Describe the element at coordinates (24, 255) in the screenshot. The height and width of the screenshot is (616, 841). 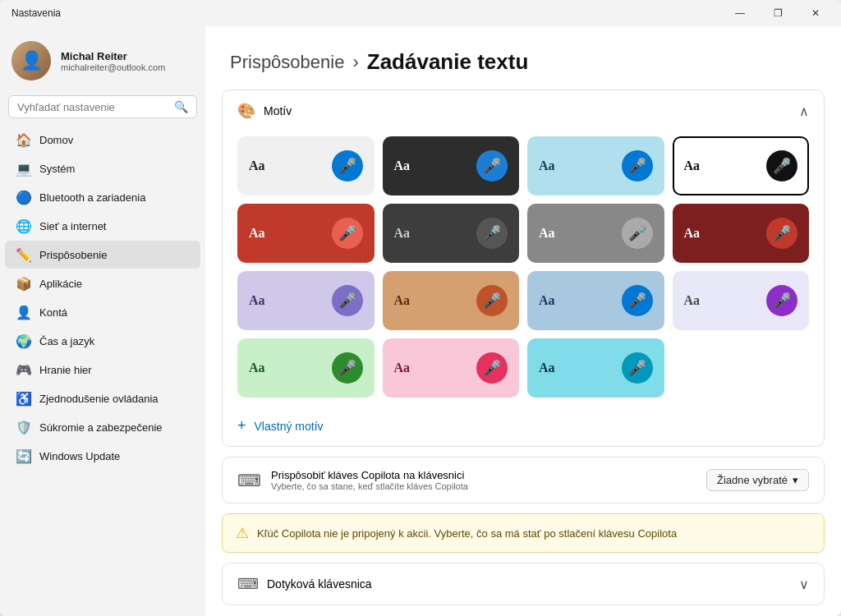
I see `nav-icon-prisposobenie: ✏️` at that location.